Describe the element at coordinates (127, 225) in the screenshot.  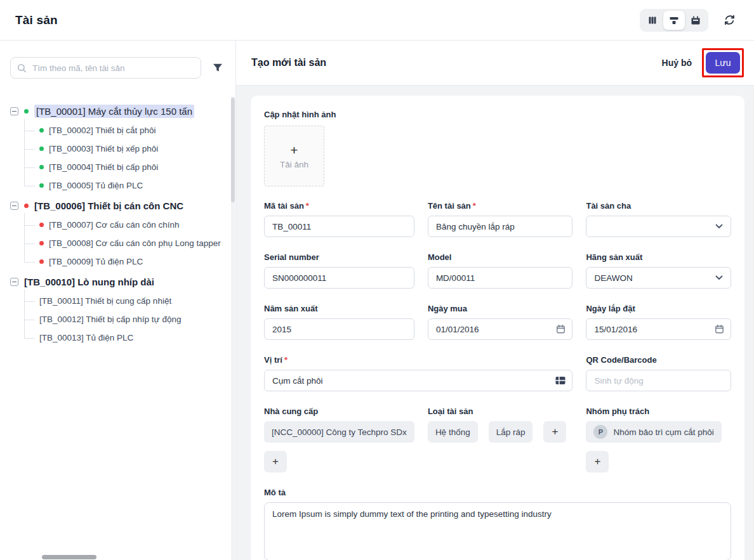
I see `tree-node-tb00007: [TB_00007] Cơ cấu cán côn chính` at that location.